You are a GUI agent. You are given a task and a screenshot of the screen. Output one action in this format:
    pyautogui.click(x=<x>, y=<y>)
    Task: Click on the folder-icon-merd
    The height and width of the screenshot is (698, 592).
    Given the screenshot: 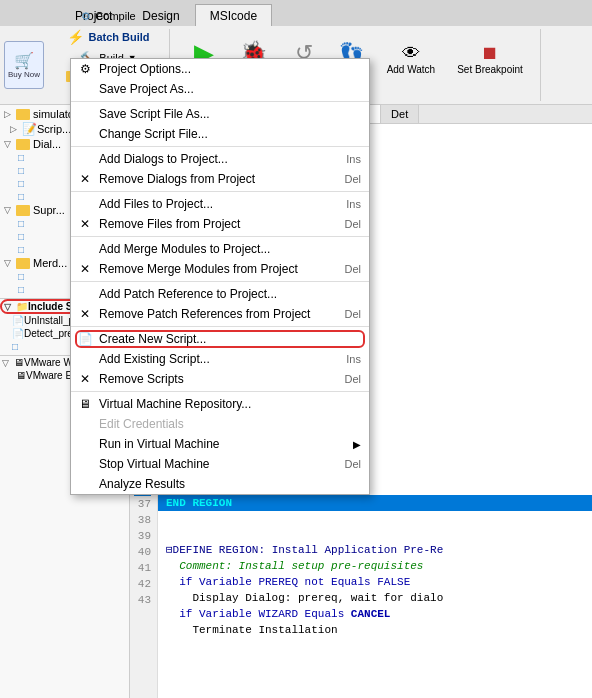 What is the action you would take?
    pyautogui.click(x=23, y=264)
    